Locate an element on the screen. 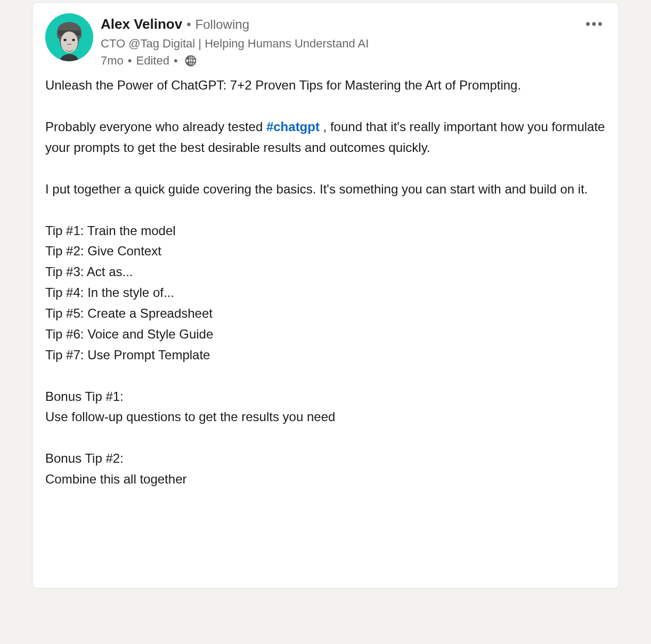 This screenshot has width=651, height=644. post-text-para3: I put together a quick guide covering th… is located at coordinates (326, 190).